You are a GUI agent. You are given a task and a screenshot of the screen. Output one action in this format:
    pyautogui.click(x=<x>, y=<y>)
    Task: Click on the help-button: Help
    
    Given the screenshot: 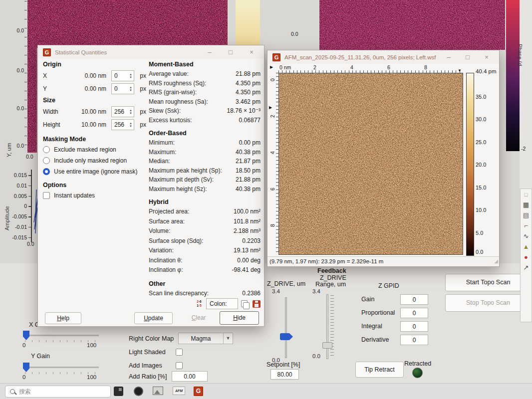 What is the action you would take?
    pyautogui.click(x=63, y=318)
    